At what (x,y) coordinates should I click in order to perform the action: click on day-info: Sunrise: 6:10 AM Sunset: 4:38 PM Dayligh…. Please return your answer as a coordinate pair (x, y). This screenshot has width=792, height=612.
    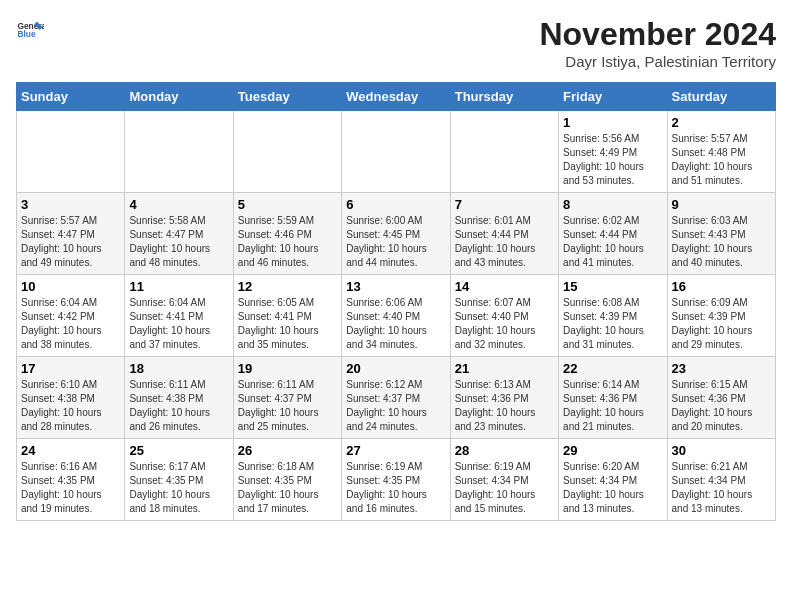
    Looking at the image, I should click on (70, 406).